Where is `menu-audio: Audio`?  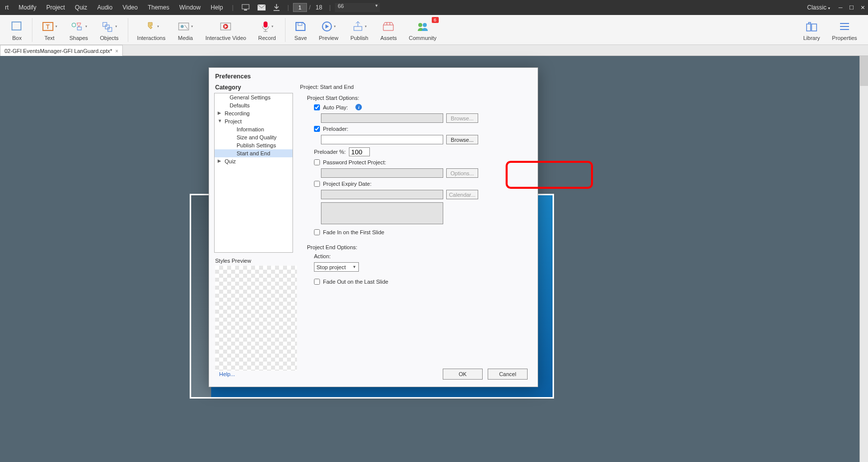 menu-audio: Audio is located at coordinates (105, 7).